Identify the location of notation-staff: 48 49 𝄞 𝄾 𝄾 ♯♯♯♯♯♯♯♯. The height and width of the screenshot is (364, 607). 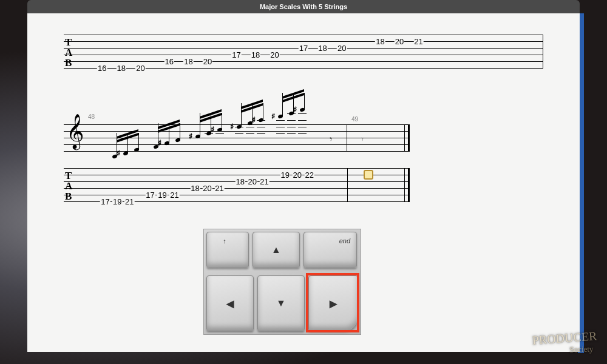
(237, 138).